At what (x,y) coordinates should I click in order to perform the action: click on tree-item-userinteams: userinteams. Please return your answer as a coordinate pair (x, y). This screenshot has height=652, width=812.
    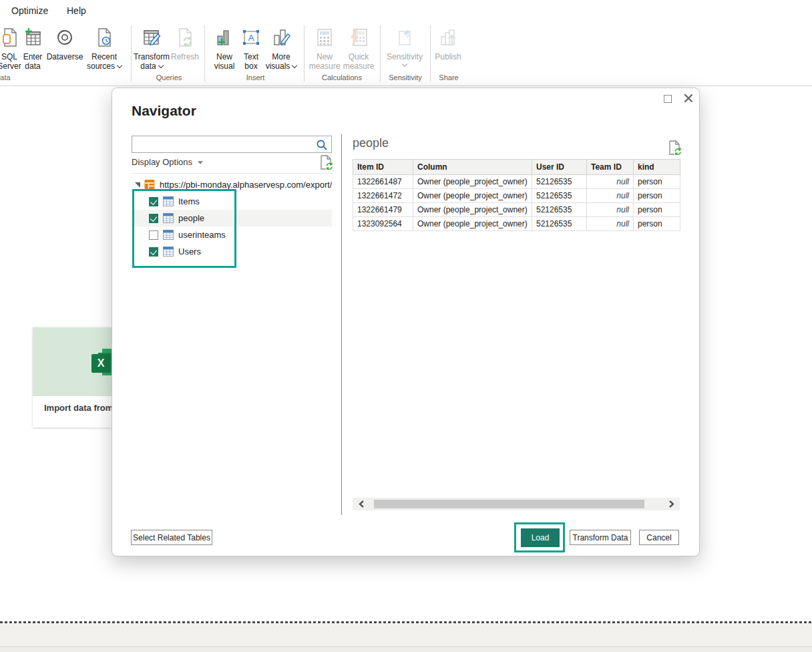
    Looking at the image, I should click on (232, 235).